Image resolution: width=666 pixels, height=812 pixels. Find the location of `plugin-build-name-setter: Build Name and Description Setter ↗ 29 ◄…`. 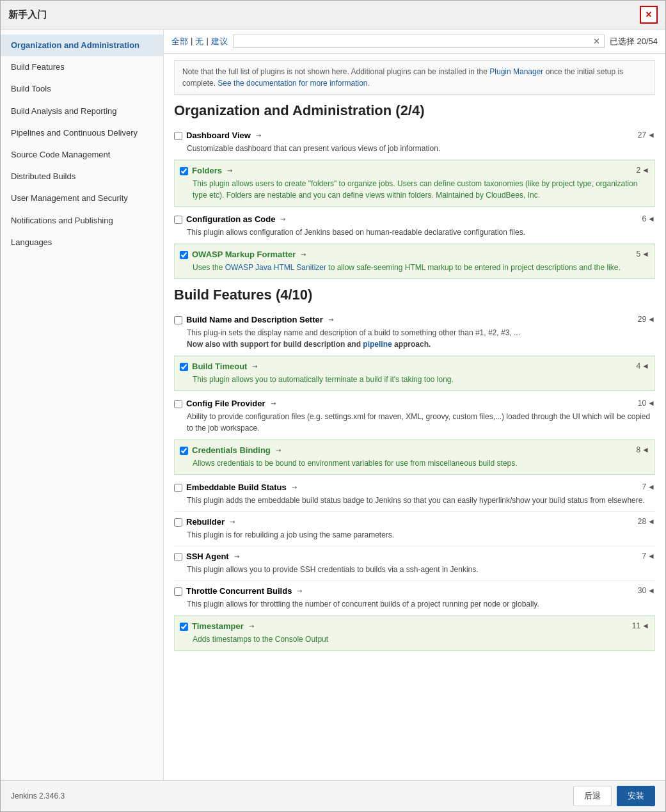

plugin-build-name-setter: Build Name and Description Setter ↗ 29 ◄… is located at coordinates (415, 333).